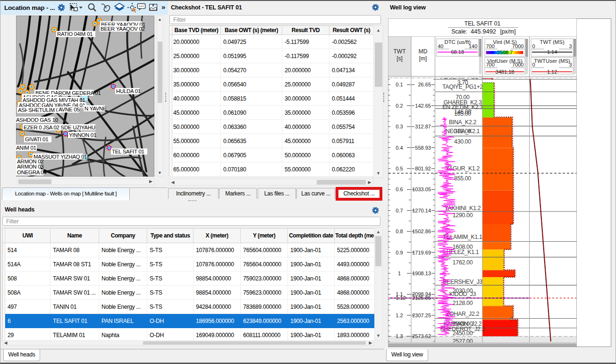 Image resolution: width=616 pixels, height=364 pixels. Describe the element at coordinates (463, 340) in the screenshot. I see `svg-text: 2527.00` at that location.